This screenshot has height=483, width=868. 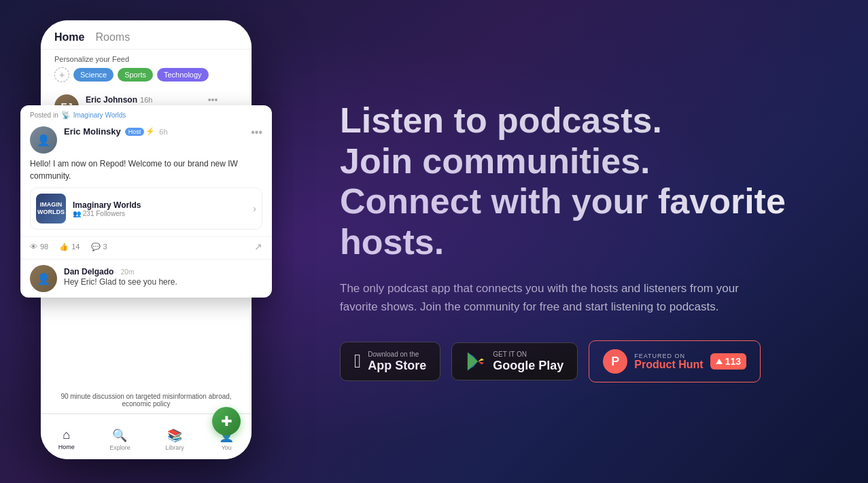 What do you see at coordinates (44, 115) in the screenshot?
I see `posted-in-text: Posted in` at bounding box center [44, 115].